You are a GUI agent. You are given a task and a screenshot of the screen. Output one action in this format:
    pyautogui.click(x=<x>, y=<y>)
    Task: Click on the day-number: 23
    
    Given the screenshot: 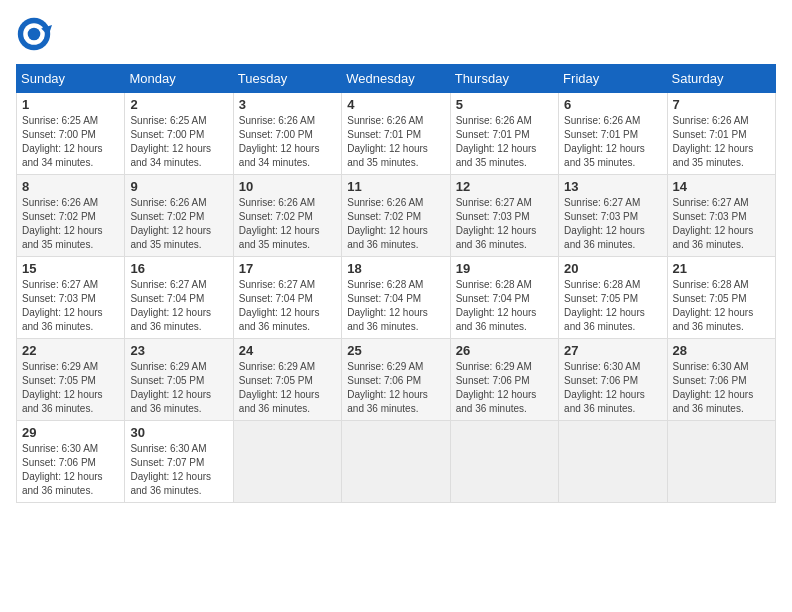 What is the action you would take?
    pyautogui.click(x=178, y=350)
    